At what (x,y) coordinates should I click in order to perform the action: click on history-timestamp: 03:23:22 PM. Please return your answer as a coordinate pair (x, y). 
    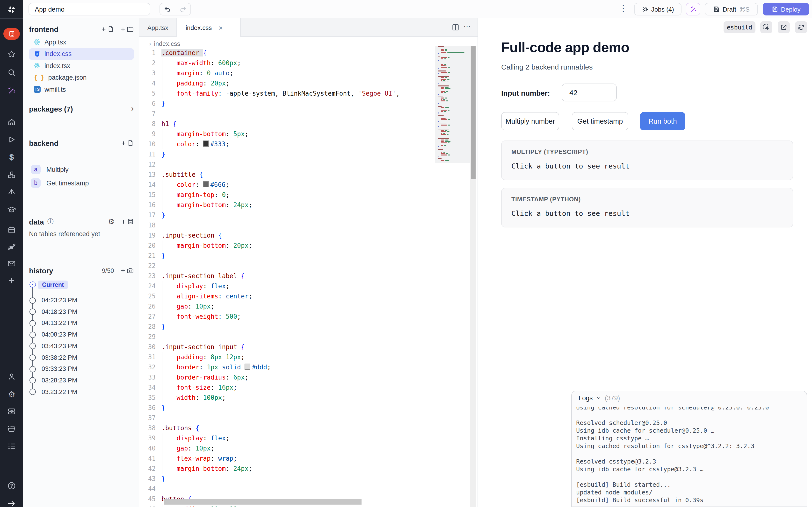
    Looking at the image, I should click on (59, 392).